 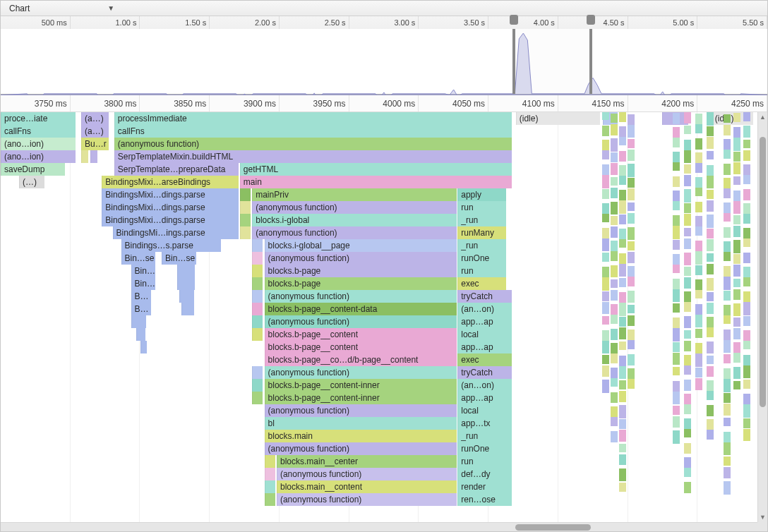 I want to click on flame-frame: BindingsMixi…dings.parse, so click(x=169, y=220).